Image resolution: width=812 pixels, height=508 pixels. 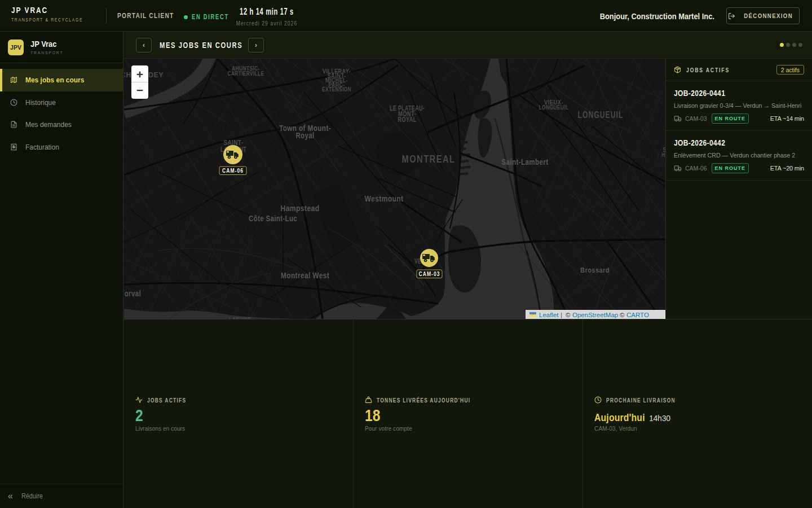 I want to click on svg-text: CAM-03, so click(x=430, y=274).